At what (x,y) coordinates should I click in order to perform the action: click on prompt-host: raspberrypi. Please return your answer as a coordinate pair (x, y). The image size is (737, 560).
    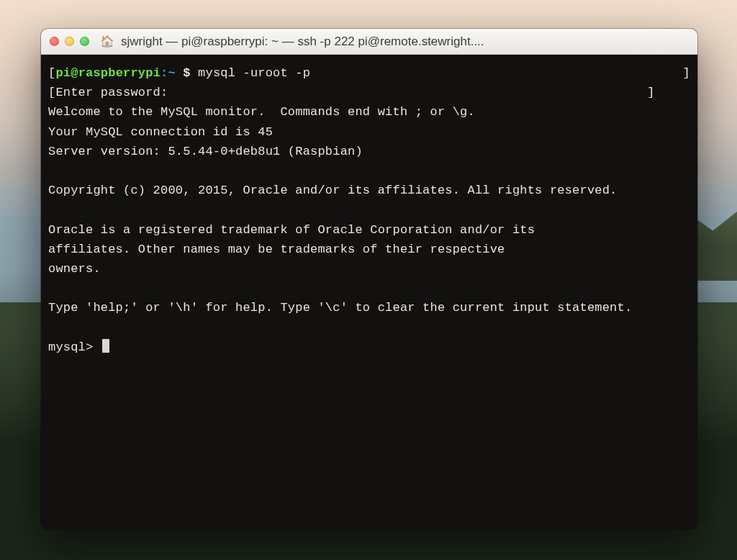
    Looking at the image, I should click on (119, 73).